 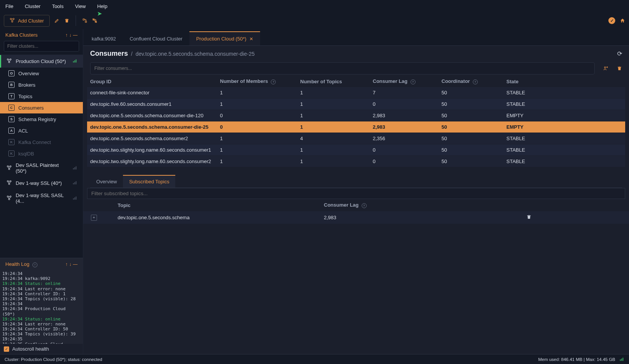 What do you see at coordinates (75, 35) in the screenshot?
I see `minimize-icon: —` at bounding box center [75, 35].